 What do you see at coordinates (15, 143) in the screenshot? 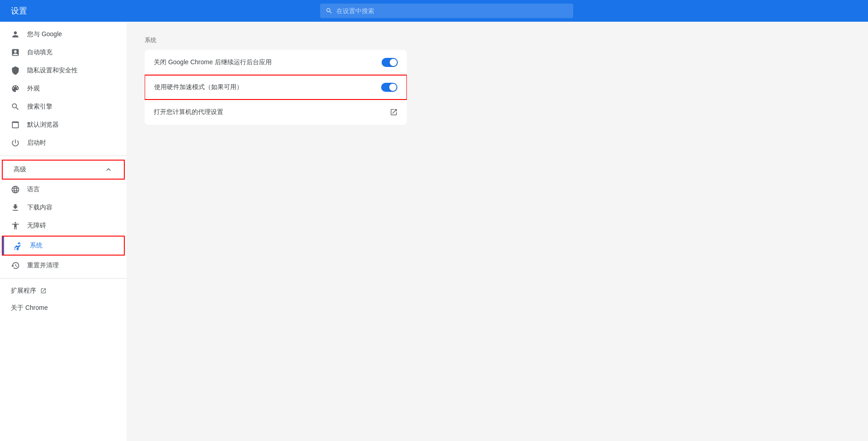
I see `power-icon` at bounding box center [15, 143].